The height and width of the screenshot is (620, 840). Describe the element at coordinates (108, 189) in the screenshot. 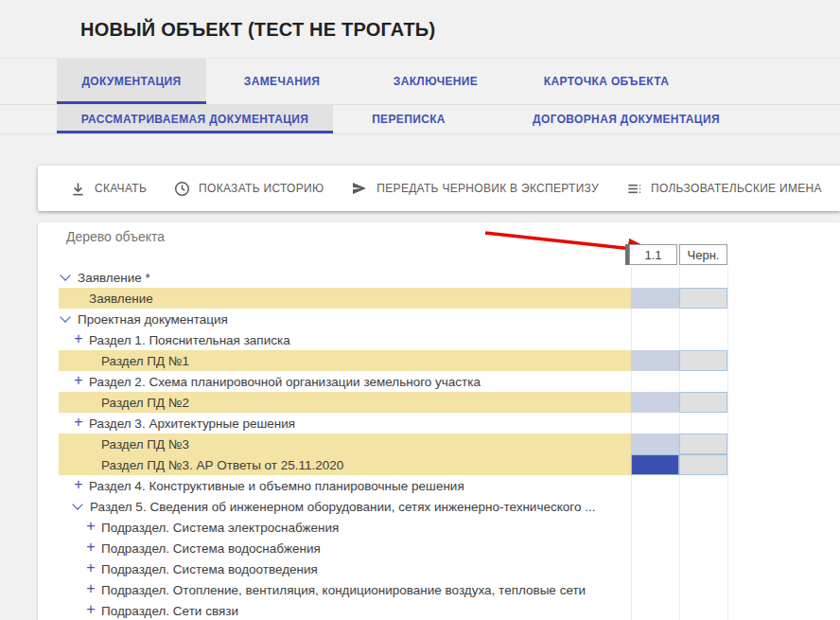

I see `download-button: СКАЧАТЬ` at that location.